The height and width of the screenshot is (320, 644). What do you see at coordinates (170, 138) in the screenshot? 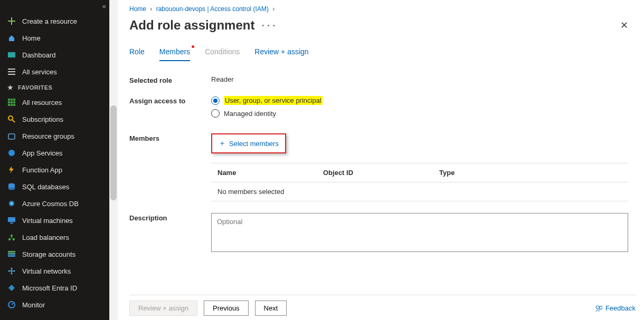
I see `members-label: Members` at bounding box center [170, 138].